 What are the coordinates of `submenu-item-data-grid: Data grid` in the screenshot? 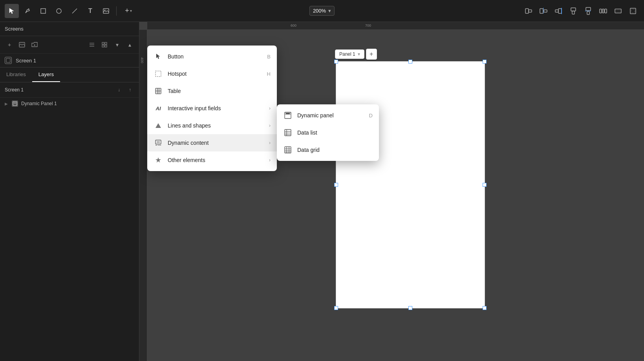 It's located at (328, 150).